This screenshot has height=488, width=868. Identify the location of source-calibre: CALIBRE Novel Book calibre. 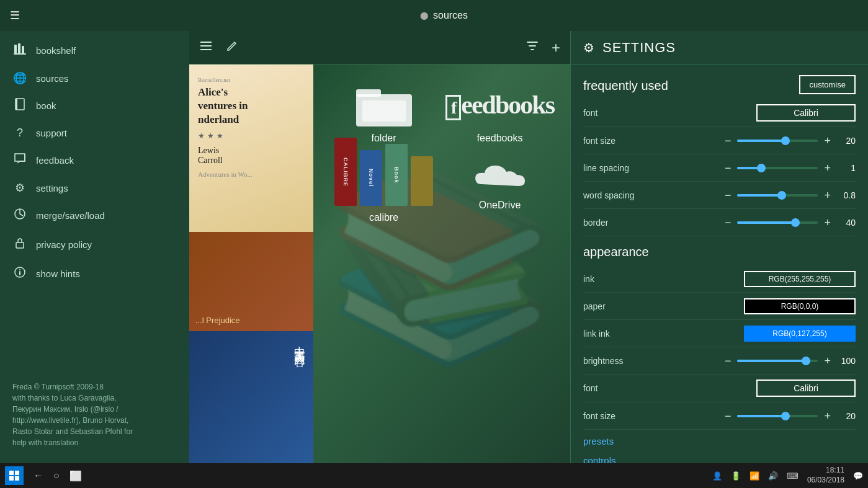
(383, 190).